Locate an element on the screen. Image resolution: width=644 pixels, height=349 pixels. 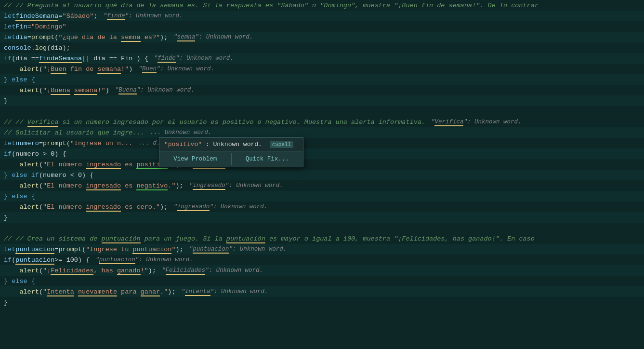
line-6: if (día == findeSemana || día == Fin ) {… is located at coordinates (322, 58).